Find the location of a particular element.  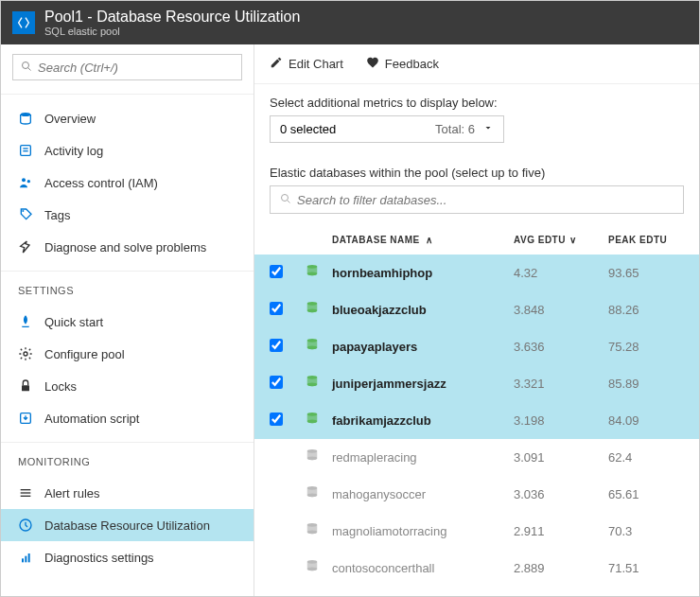

table-row: magnoliamotorracing2.91170.3 is located at coordinates (477, 532).